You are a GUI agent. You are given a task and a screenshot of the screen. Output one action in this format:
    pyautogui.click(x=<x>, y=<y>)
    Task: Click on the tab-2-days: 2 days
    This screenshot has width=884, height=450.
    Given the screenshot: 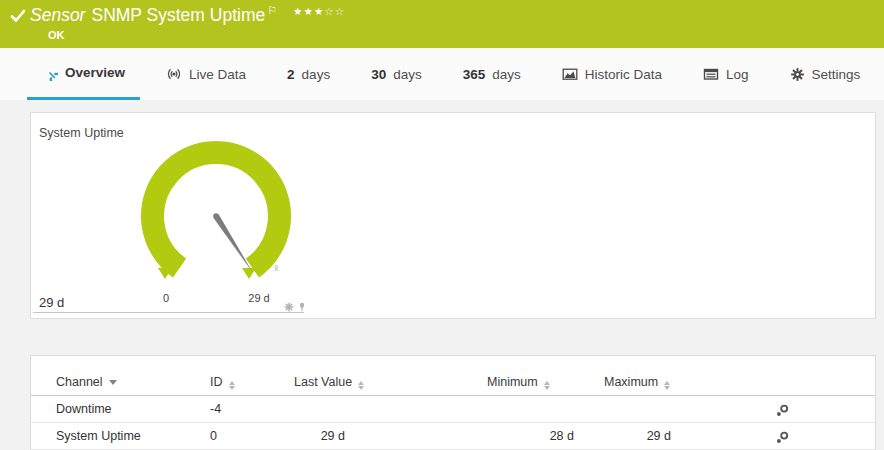 What is the action you would take?
    pyautogui.click(x=308, y=74)
    